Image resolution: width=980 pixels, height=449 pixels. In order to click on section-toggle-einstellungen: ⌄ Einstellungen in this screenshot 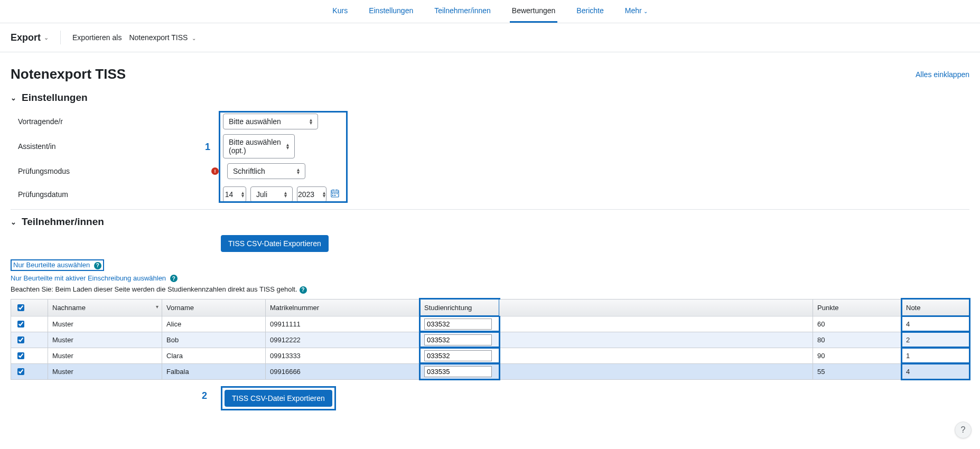, I will do `click(490, 98)`.